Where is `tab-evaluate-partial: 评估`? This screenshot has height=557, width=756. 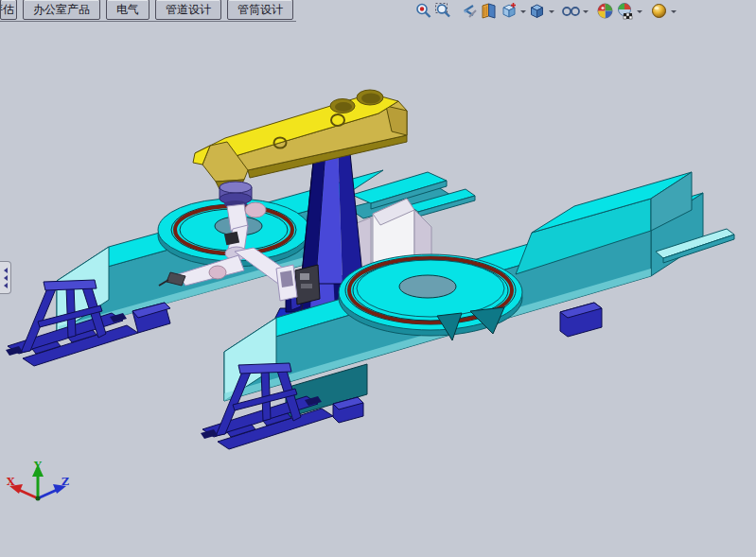
tab-evaluate-partial: 评估 is located at coordinates (9, 9).